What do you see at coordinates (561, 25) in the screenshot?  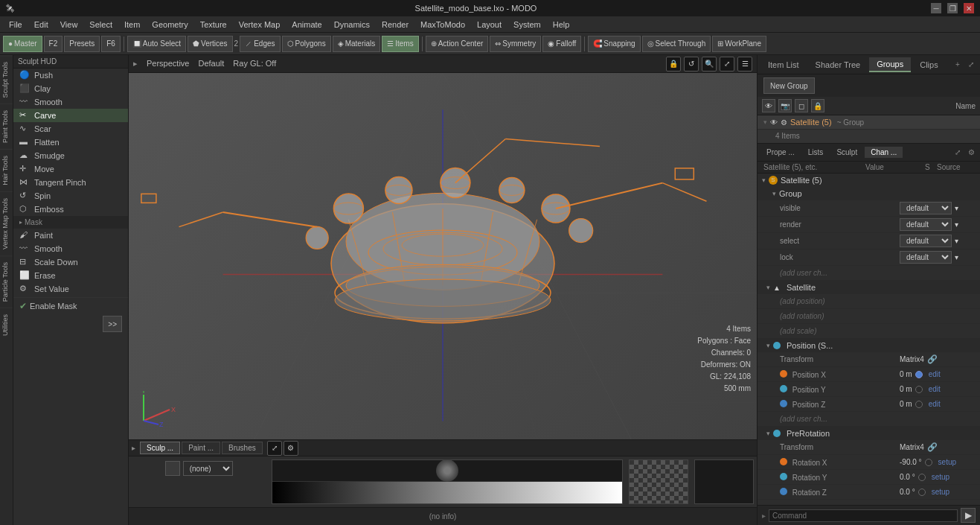 I see `menu-help: Help` at bounding box center [561, 25].